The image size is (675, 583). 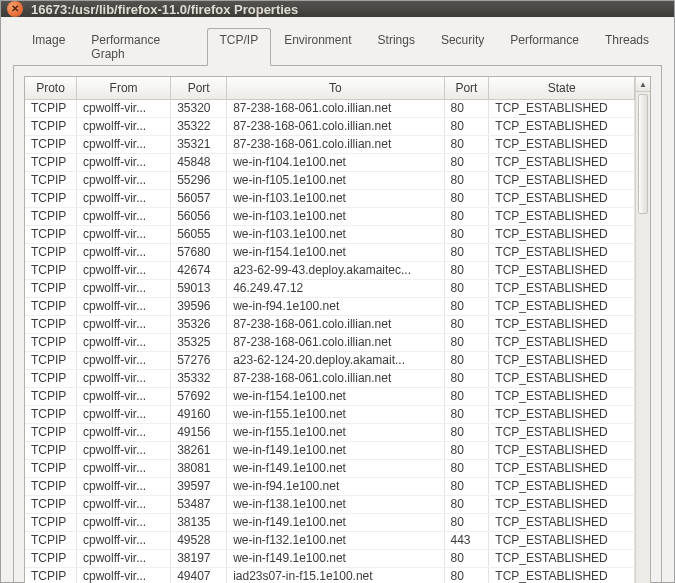 What do you see at coordinates (15, 9) in the screenshot?
I see `close-icon: ✕` at bounding box center [15, 9].